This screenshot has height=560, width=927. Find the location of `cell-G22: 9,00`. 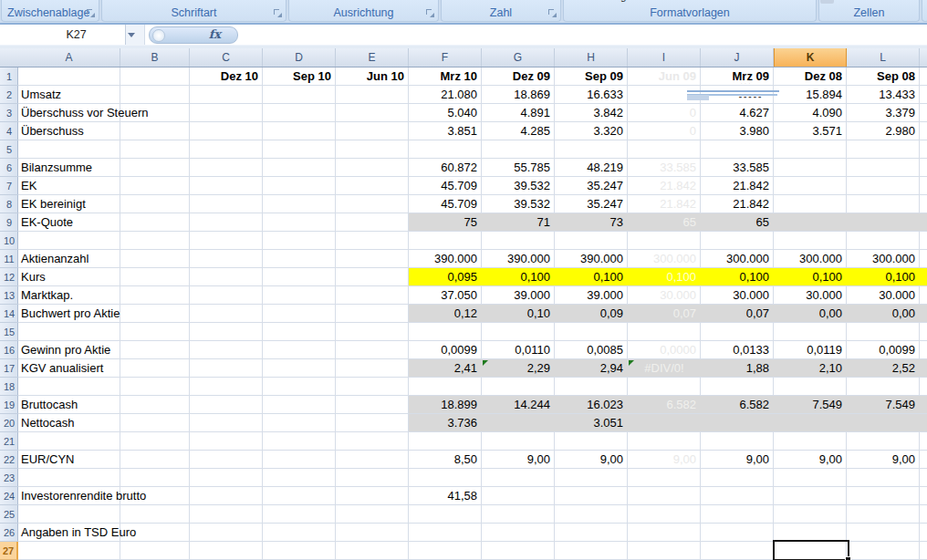

cell-G22: 9,00 is located at coordinates (518, 460).